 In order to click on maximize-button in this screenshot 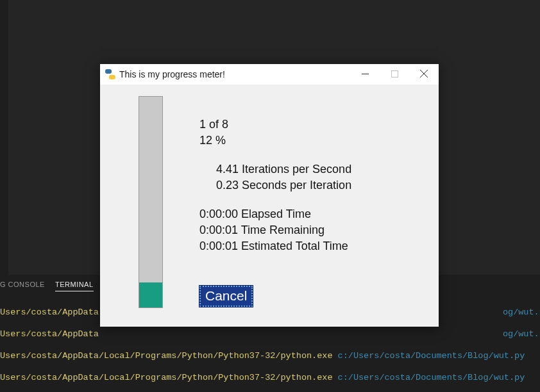, I will do `click(394, 74)`.